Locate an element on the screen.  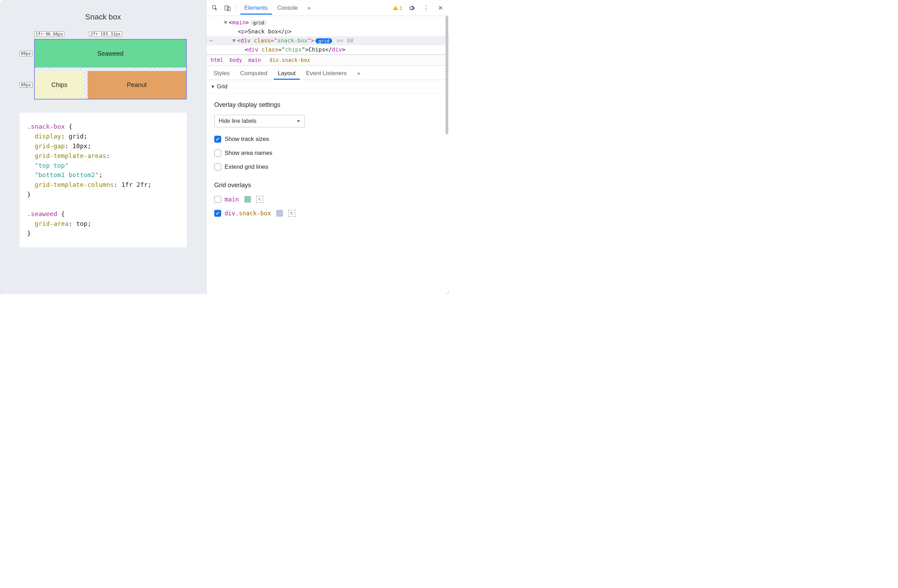
cell-peanut: Peanut is located at coordinates (137, 85).